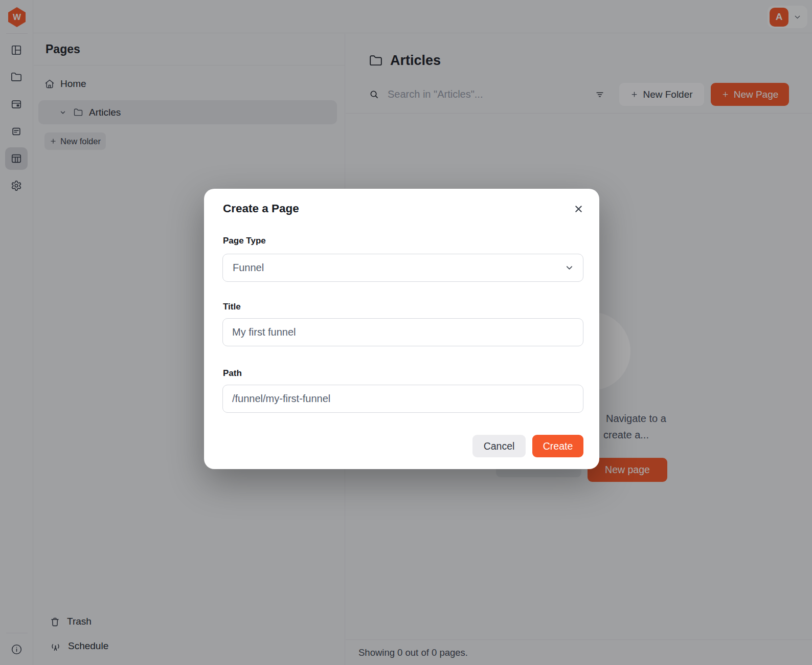 The width and height of the screenshot is (812, 665). Describe the element at coordinates (403, 332) in the screenshot. I see `title-input` at that location.